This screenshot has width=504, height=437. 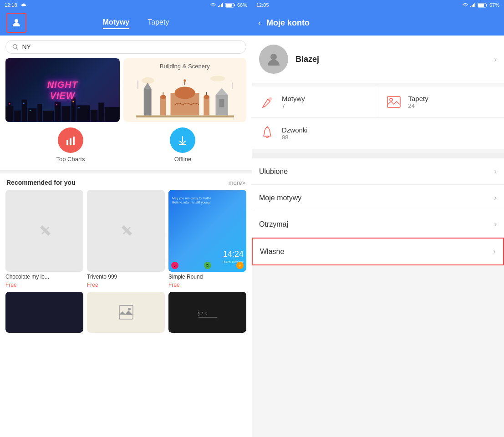 I want to click on right-wifi-icon, so click(x=465, y=5).